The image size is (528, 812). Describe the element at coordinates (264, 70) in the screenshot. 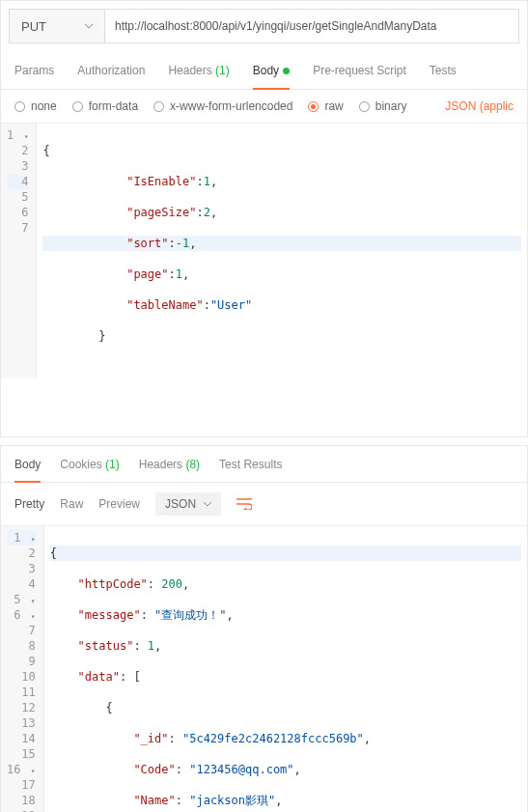

I see `request-tabs: Params Authorization Headers (1) Body Pr…` at that location.